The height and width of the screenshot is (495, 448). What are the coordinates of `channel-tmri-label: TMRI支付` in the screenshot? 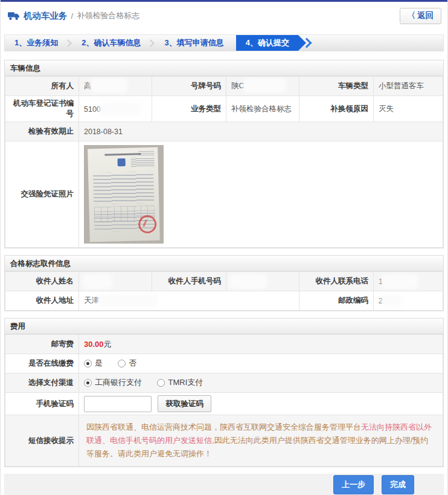 It's located at (185, 383).